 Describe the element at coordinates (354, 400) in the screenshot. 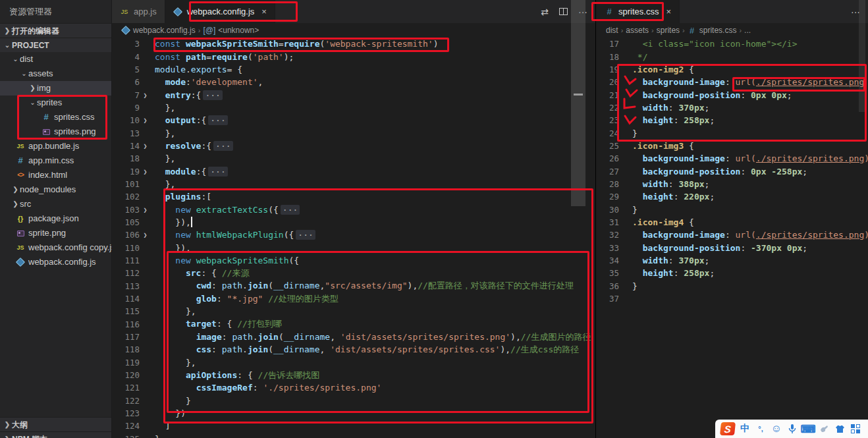

I see `code-line-122: 122 }` at that location.